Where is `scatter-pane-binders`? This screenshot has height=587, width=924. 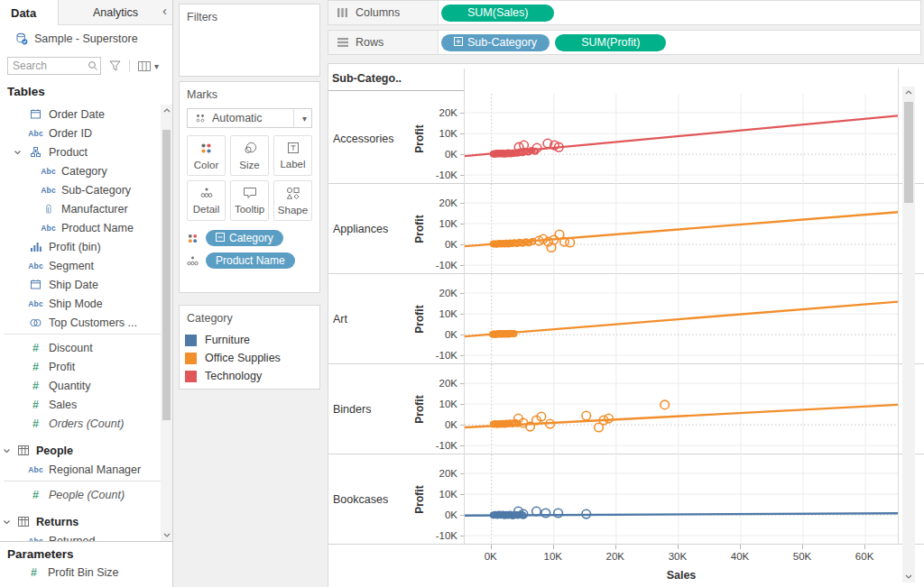 scatter-pane-binders is located at coordinates (681, 409).